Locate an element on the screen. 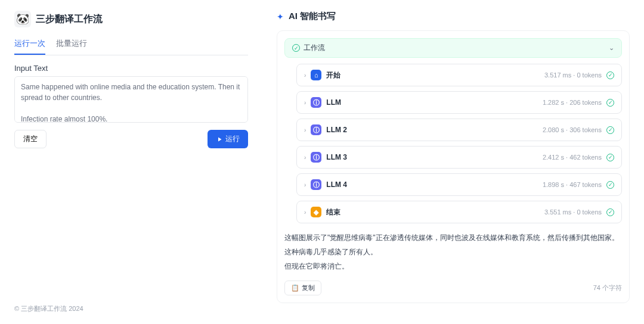 The width and height of the screenshot is (644, 324). copy-button: 📋 复制 is located at coordinates (303, 288).